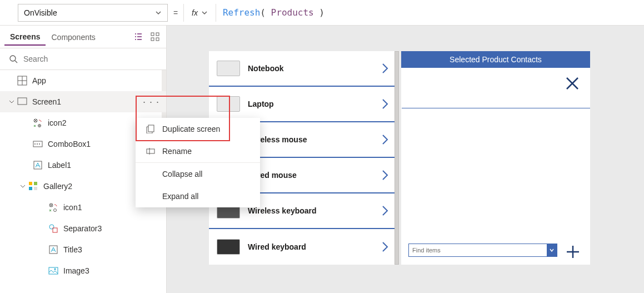 This screenshot has width=644, height=293. What do you see at coordinates (90, 59) in the screenshot?
I see `search-input` at bounding box center [90, 59].